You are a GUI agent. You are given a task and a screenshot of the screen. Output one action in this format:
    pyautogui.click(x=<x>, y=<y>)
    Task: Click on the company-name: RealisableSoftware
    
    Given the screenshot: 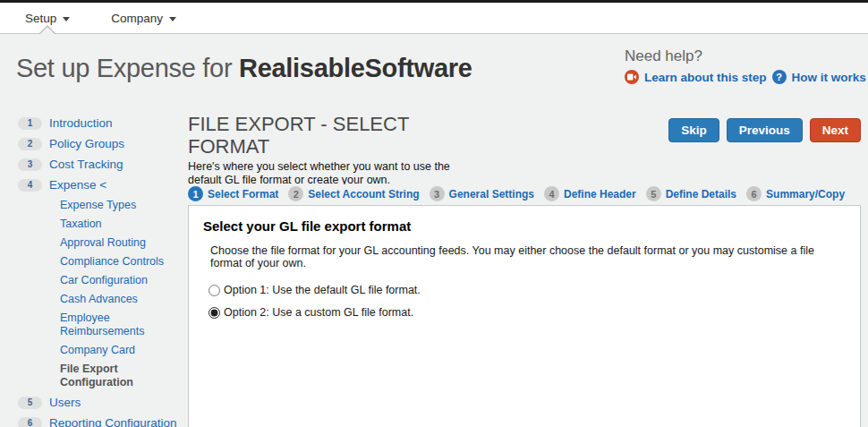 What is the action you would take?
    pyautogui.click(x=356, y=68)
    